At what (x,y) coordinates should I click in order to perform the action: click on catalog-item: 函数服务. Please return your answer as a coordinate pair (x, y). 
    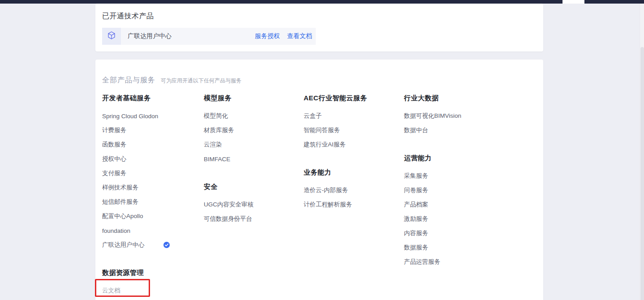
    Looking at the image, I should click on (153, 145).